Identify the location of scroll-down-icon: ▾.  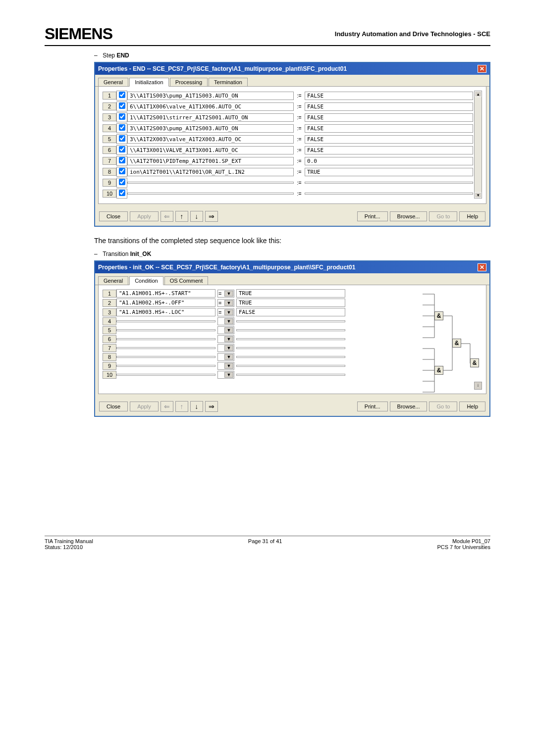
(478, 195).